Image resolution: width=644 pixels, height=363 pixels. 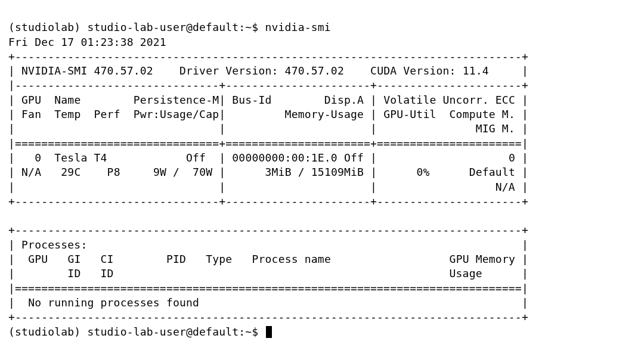 I want to click on proc-col-type: Type, so click(x=219, y=259).